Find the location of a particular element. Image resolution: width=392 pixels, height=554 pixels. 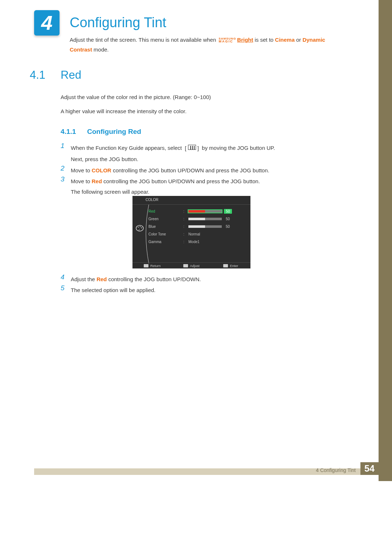

side-accent-bar is located at coordinates (385, 241).